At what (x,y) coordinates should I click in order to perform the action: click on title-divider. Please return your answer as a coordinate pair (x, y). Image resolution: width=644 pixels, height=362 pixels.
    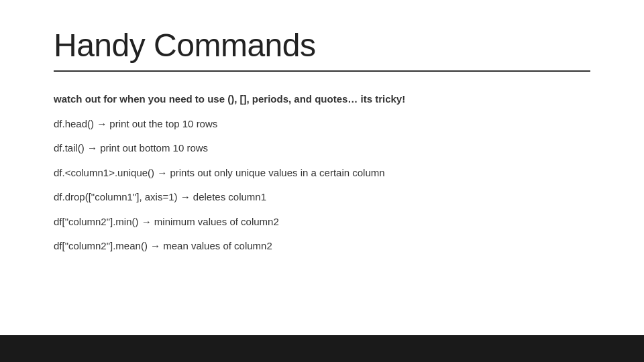
    Looking at the image, I should click on (322, 71).